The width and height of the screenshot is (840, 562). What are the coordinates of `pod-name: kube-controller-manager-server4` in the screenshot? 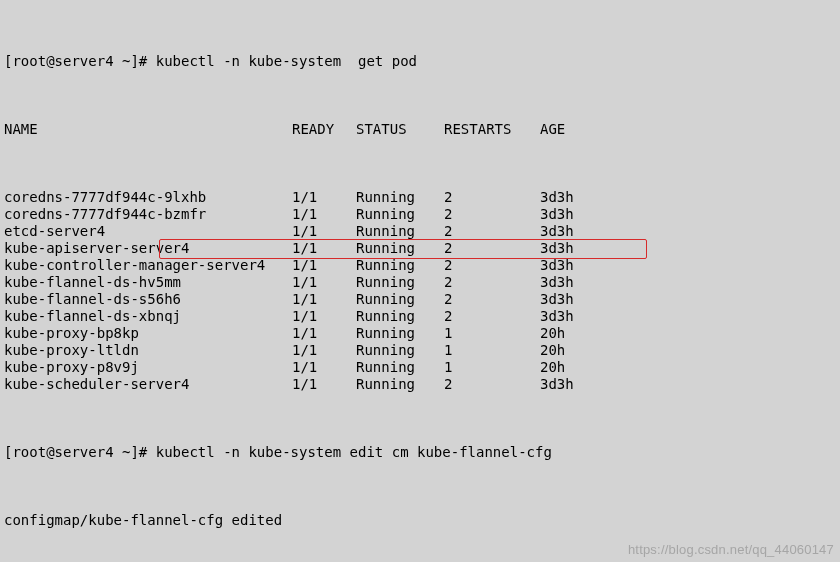 It's located at (148, 266).